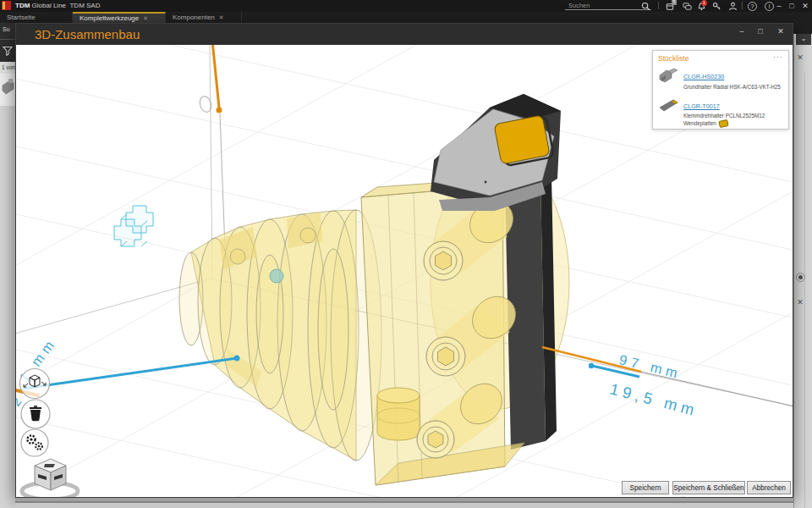 The image size is (812, 508). I want to click on search-icon, so click(646, 6).